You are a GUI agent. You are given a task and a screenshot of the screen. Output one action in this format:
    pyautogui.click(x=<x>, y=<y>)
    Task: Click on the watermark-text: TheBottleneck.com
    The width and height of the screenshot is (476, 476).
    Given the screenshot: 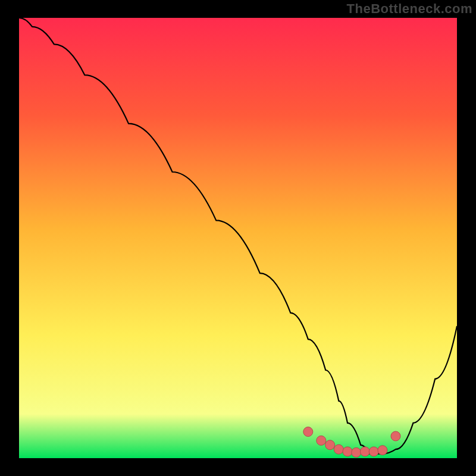 What is the action you would take?
    pyautogui.click(x=409, y=9)
    